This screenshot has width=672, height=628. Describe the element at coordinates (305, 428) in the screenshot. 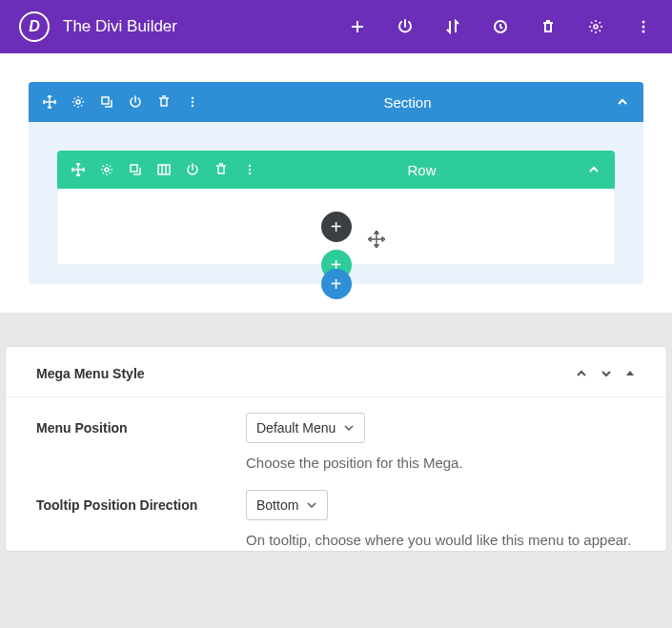

I see `menu-position-select: Default Menu` at that location.